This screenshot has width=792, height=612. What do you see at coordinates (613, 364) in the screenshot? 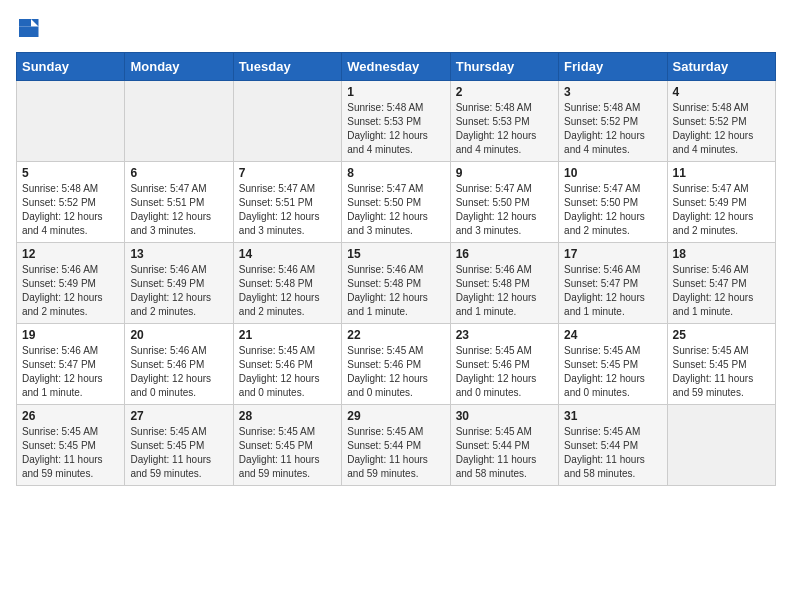
I see `calendar-cell: 24Sunrise: 5:45 AM Sunset: 5:45 PM Dayli…` at bounding box center [613, 364].